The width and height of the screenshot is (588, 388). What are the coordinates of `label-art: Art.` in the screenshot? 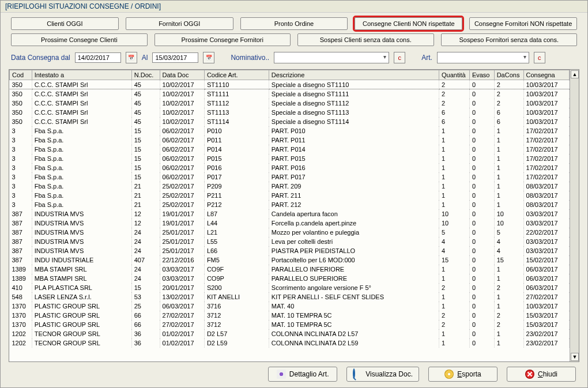 It's located at (427, 58).